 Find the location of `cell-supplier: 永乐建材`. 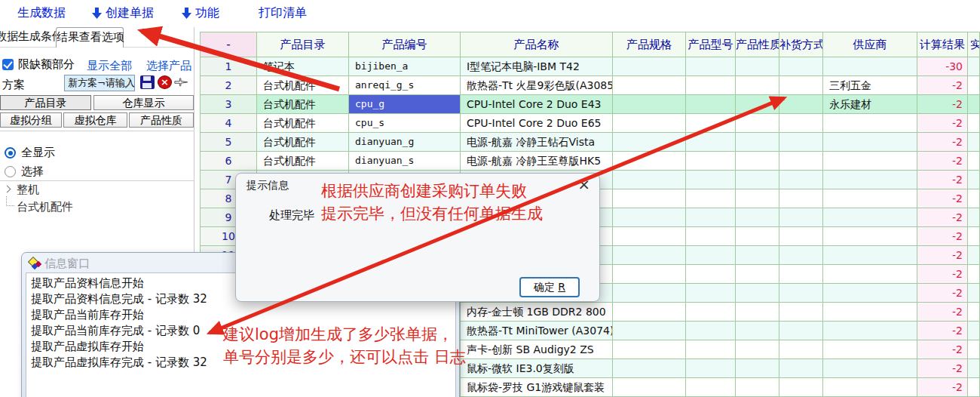

cell-supplier: 永乐建材 is located at coordinates (870, 104).